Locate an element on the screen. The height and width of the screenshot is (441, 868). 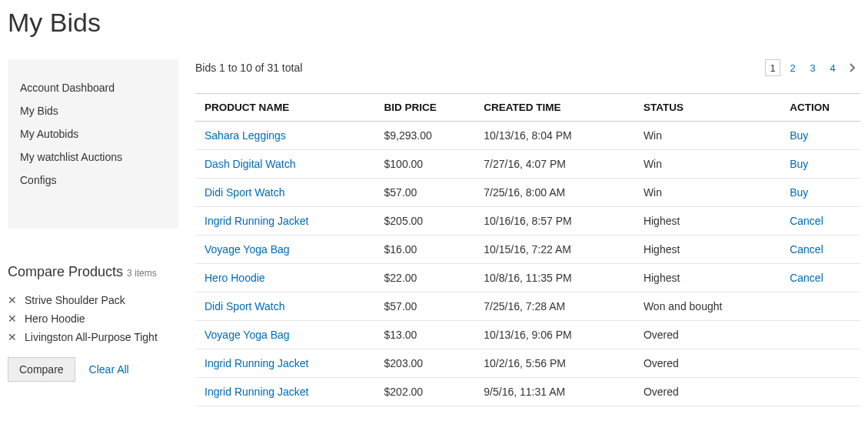
th-product: PRODUCT NAME is located at coordinates (285, 108).